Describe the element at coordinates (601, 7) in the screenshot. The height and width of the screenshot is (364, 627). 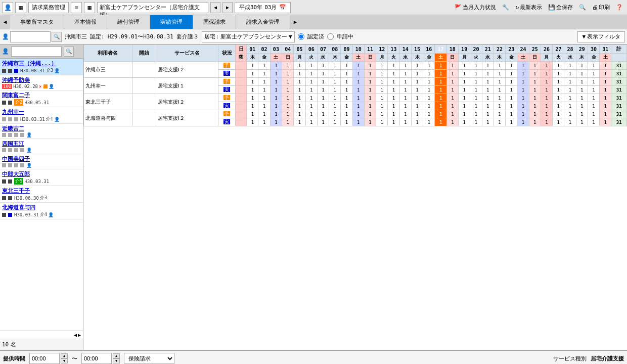
I see `print-btn: 🖨 印刷` at that location.